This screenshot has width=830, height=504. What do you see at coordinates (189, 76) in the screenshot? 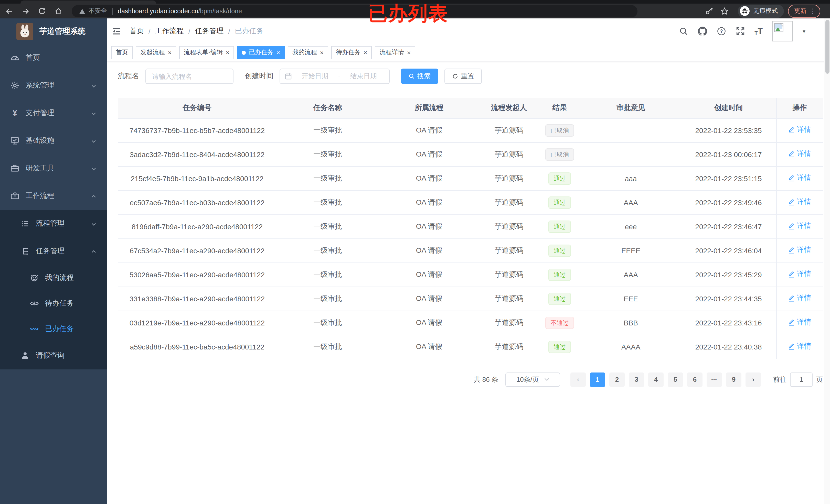
I see `process-name-input` at bounding box center [189, 76].